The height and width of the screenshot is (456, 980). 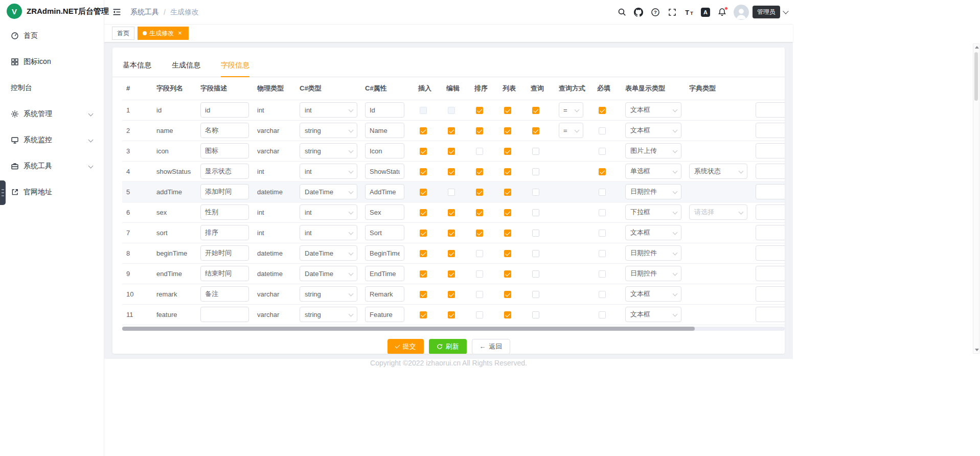 What do you see at coordinates (52, 166) in the screenshot?
I see `sidebar-item-system-tools: 系统工具` at bounding box center [52, 166].